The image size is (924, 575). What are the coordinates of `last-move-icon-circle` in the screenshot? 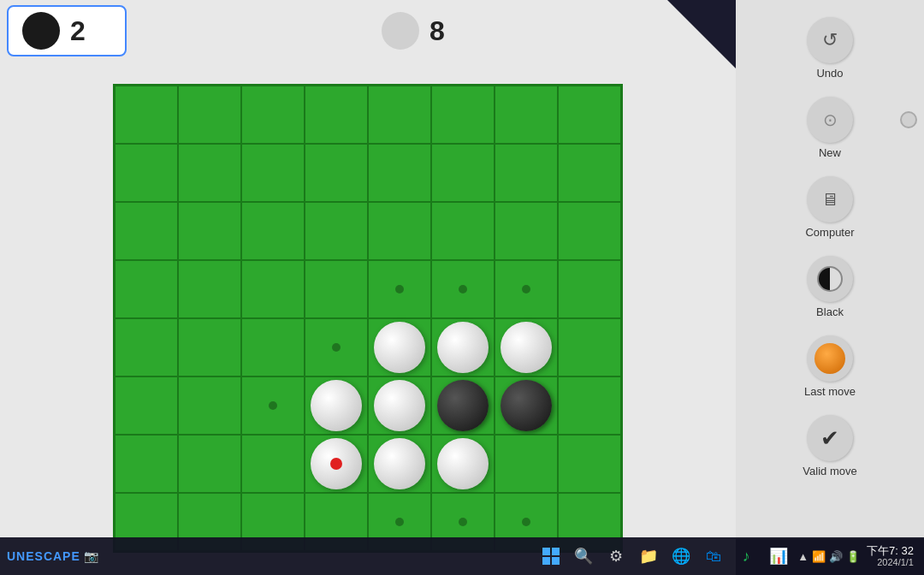 It's located at (830, 359).